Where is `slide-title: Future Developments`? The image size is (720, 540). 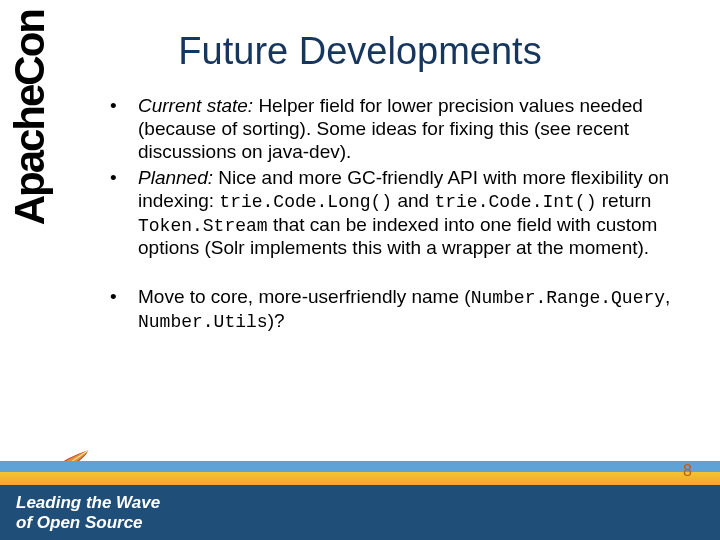
slide-title: Future Developments is located at coordinates (360, 52).